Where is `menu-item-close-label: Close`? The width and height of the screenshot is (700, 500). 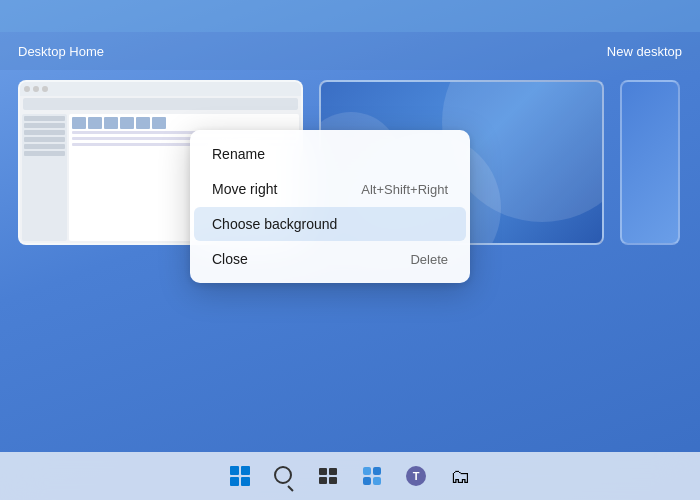
menu-item-close-label: Close is located at coordinates (230, 259).